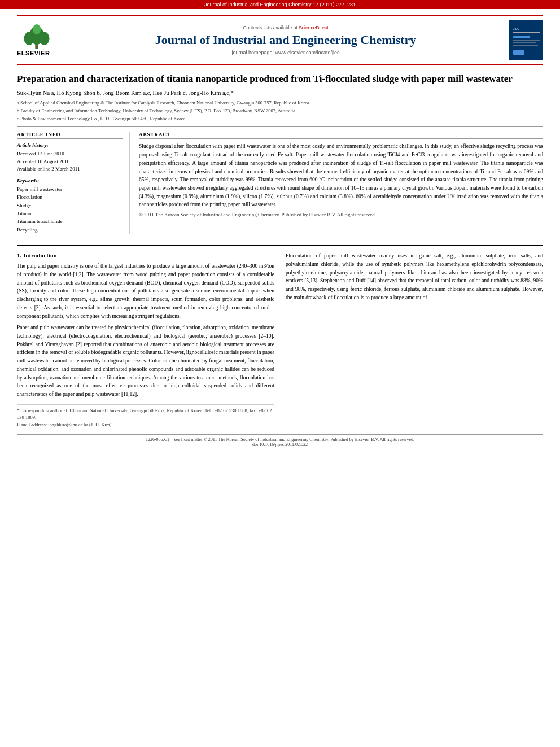  I want to click on corresponding-note: * Corresponding author at: Chonnam Natio…, so click(146, 414).